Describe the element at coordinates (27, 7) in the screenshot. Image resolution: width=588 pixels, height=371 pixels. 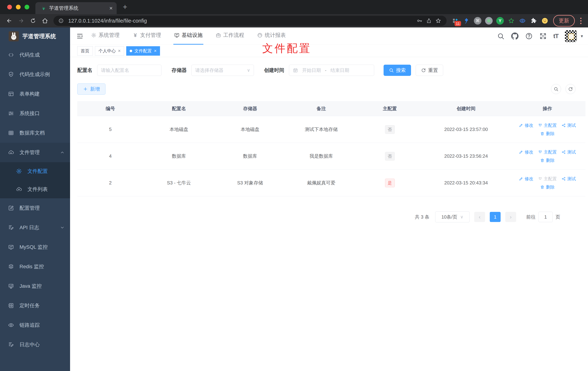
I see `zoom-window-button` at that location.